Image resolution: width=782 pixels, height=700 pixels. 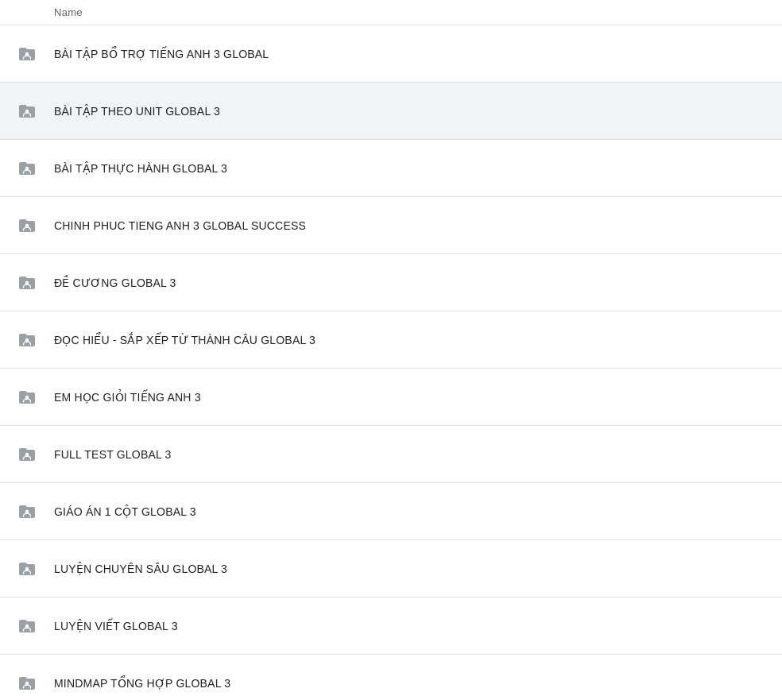 What do you see at coordinates (391, 54) in the screenshot?
I see `folder-row: BÀI TẬP BỔ TRỢ TIẾNG ANH 3 GLOBAL` at bounding box center [391, 54].